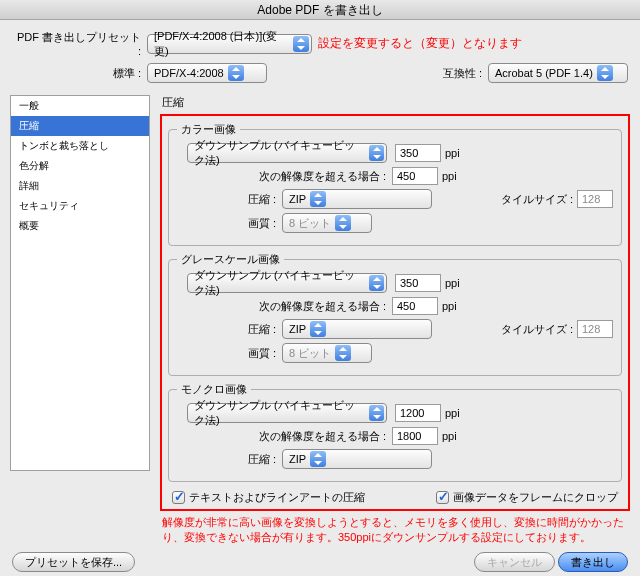 The width and height of the screenshot is (640, 576). What do you see at coordinates (230, 44) in the screenshot?
I see `preset-select: [PDF/X-4:2008 (日本)](変更)` at bounding box center [230, 44].